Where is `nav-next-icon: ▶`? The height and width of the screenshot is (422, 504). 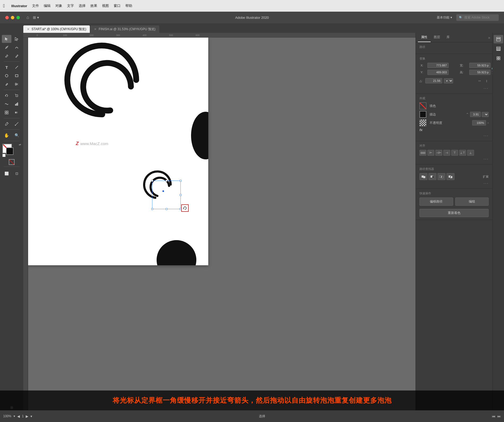
nav-next-icon: ▶ is located at coordinates (27, 416).